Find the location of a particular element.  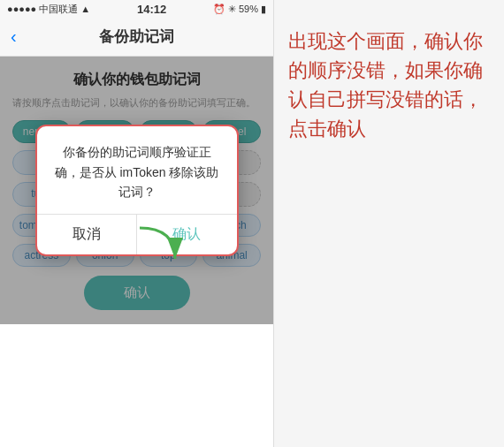

status-time: 14:12 is located at coordinates (152, 9).